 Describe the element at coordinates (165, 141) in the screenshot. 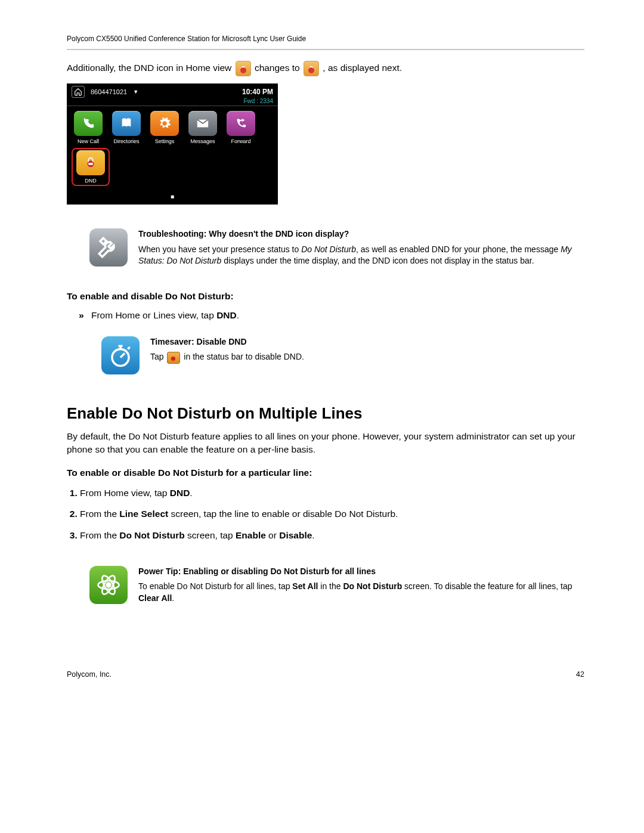

I see `tile-label: Settings` at that location.